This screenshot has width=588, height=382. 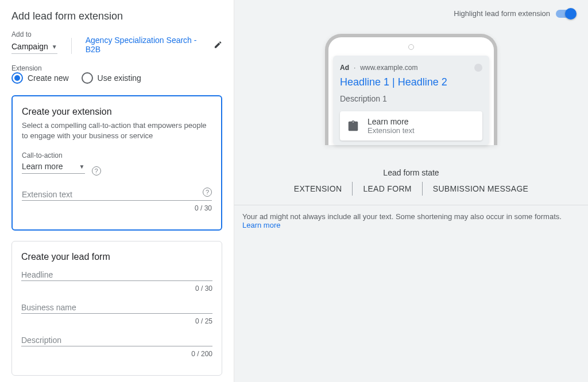 What do you see at coordinates (111, 78) in the screenshot?
I see `radio-use-existing: Use existing` at bounding box center [111, 78].